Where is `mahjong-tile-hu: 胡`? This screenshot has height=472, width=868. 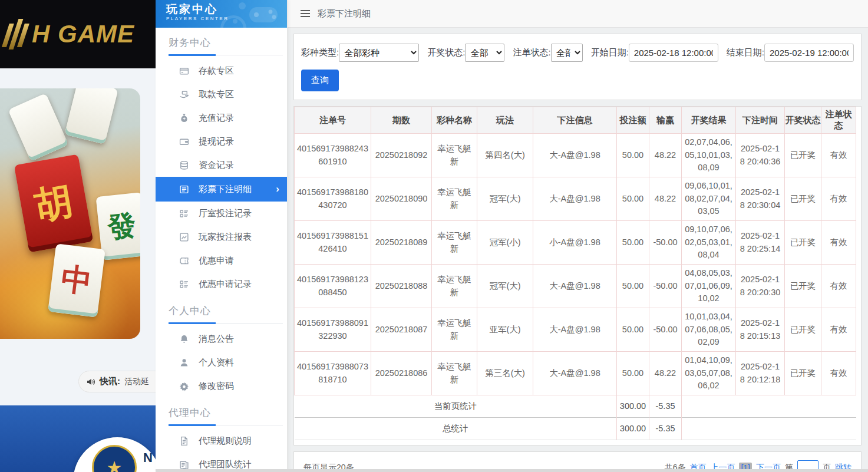 mahjong-tile-hu: 胡 is located at coordinates (54, 204).